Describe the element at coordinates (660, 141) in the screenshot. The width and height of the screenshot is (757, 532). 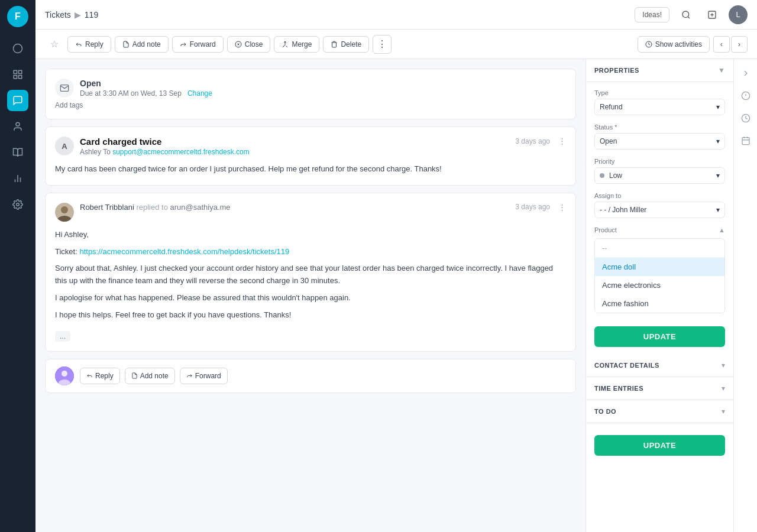
I see `status-select: Open ▾` at that location.